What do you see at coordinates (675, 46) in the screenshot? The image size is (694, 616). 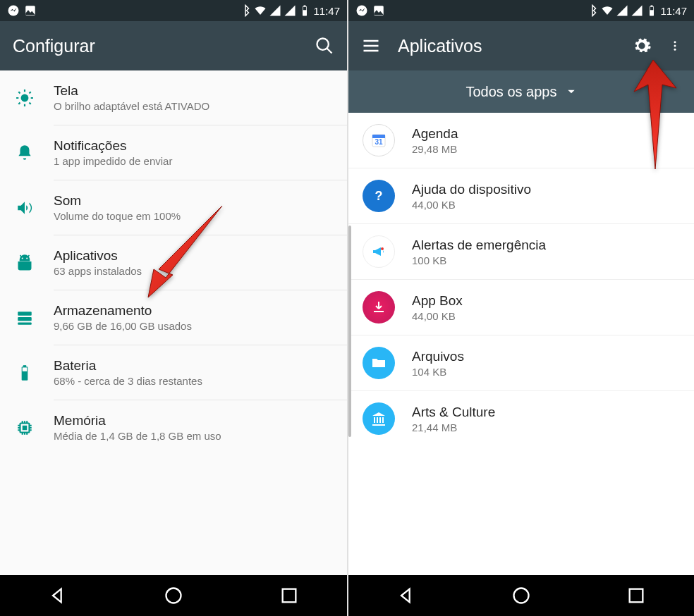 I see `overflow-icon` at bounding box center [675, 46].